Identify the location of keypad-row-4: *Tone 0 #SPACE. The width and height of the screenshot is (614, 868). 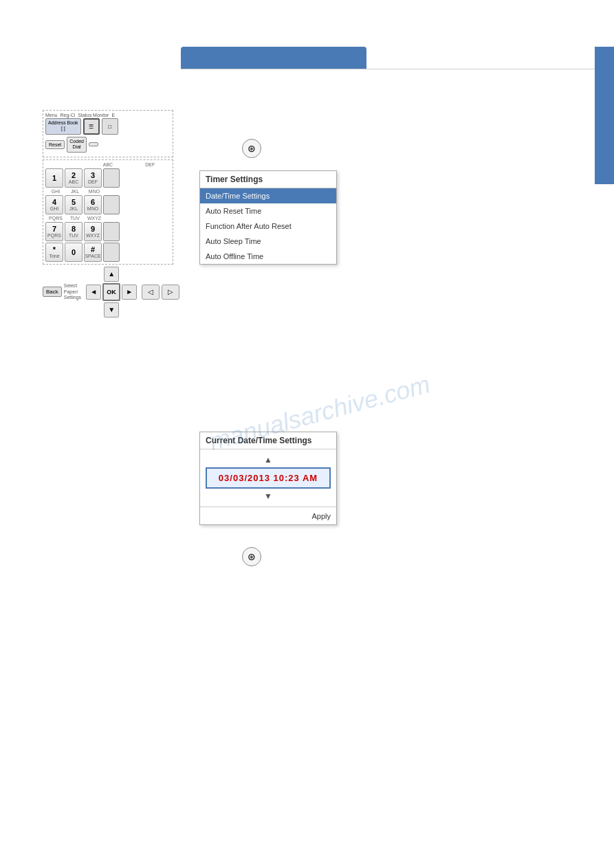
(108, 252).